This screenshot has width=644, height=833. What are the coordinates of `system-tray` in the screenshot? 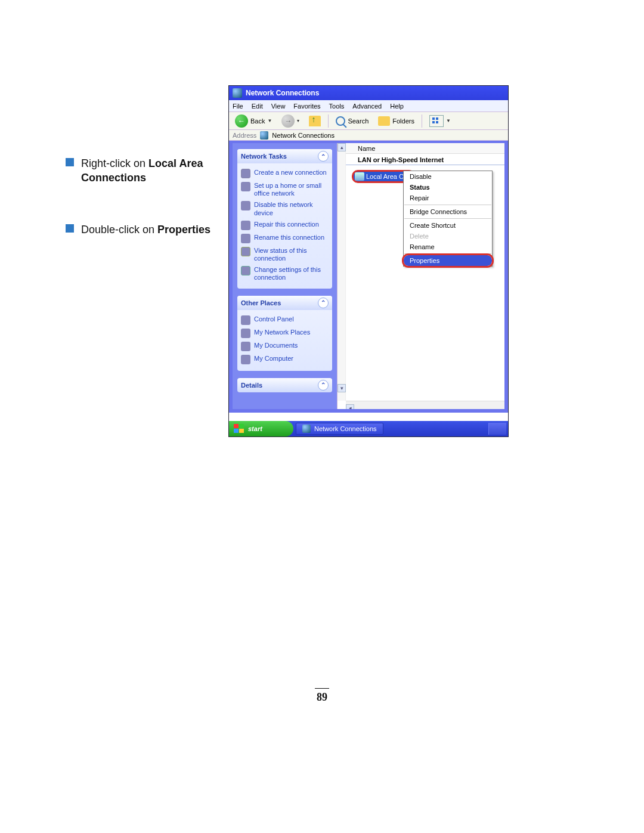 It's located at (497, 429).